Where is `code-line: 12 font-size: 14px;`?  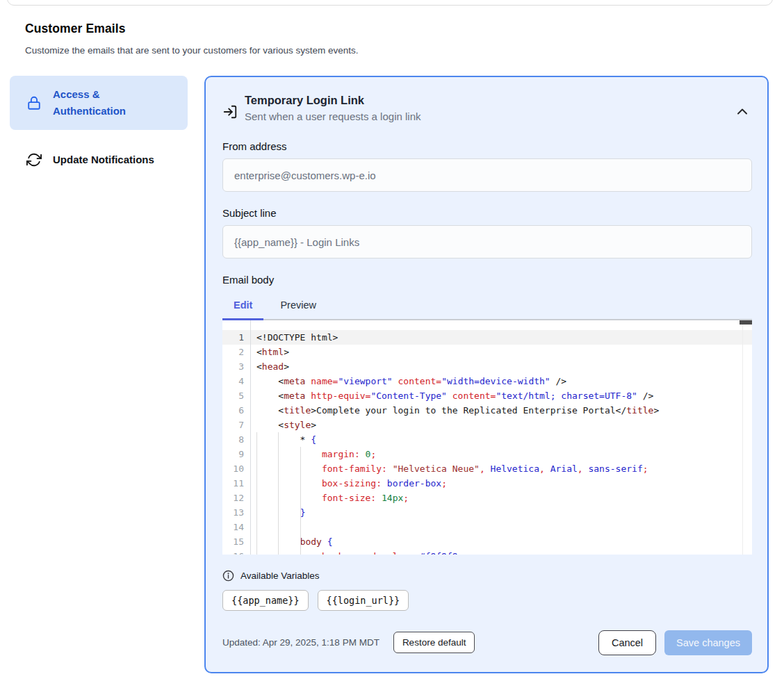 code-line: 12 font-size: 14px; is located at coordinates (487, 498).